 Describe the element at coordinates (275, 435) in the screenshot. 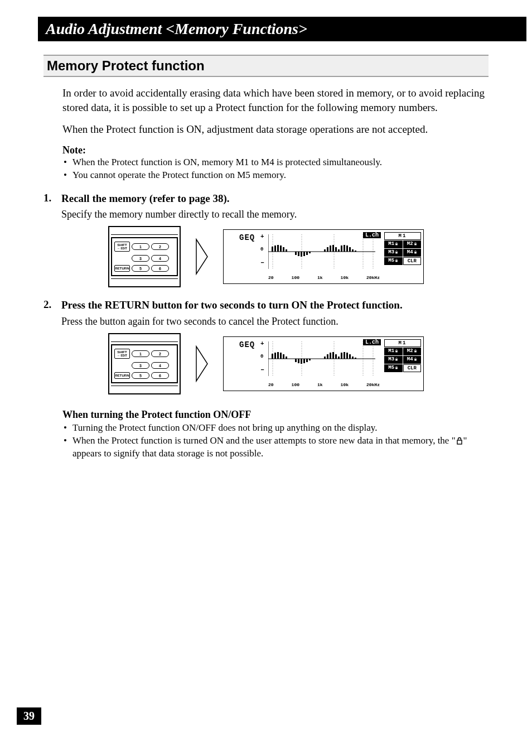

I see `onoff-block: When turning the Protect function ON/OFF…` at that location.